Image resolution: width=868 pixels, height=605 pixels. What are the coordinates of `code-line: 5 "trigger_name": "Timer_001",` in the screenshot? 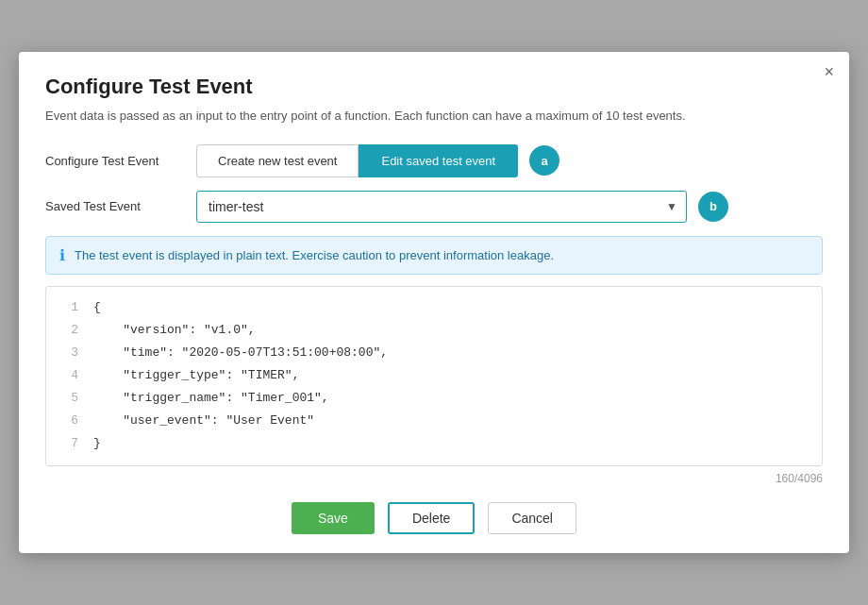 It's located at (434, 398).